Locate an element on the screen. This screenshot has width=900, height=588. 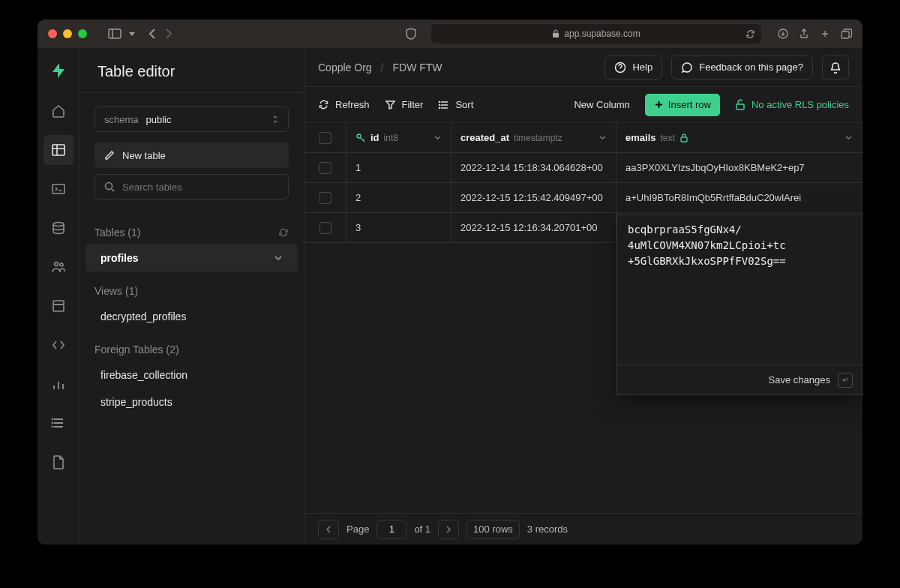
plus-icon is located at coordinates (658, 105).